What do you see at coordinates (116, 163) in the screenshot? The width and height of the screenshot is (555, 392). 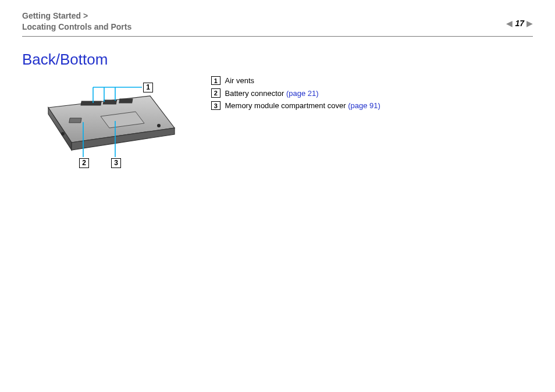 I see `callout-3: 3` at bounding box center [116, 163].